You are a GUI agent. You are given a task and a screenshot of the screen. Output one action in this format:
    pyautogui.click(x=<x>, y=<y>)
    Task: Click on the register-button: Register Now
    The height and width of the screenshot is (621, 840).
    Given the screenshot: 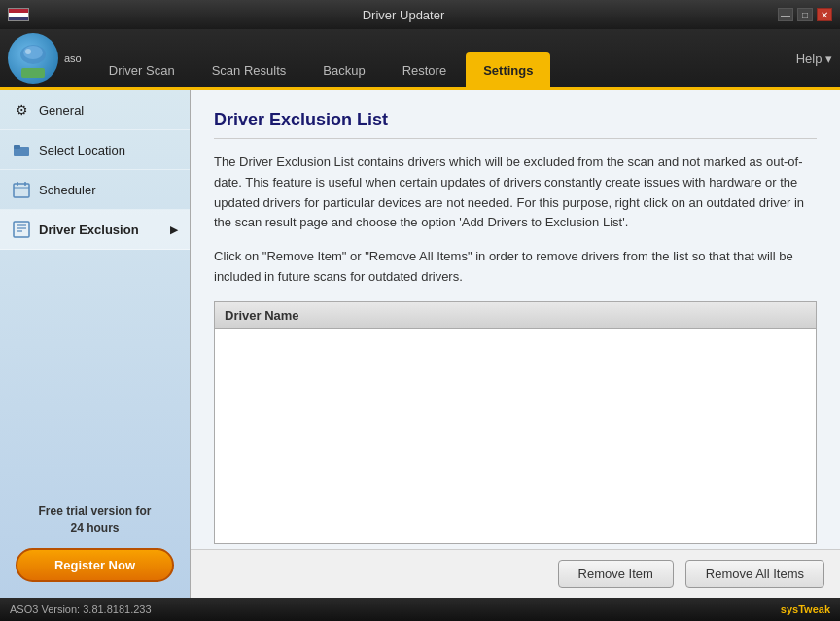 What is the action you would take?
    pyautogui.click(x=95, y=566)
    